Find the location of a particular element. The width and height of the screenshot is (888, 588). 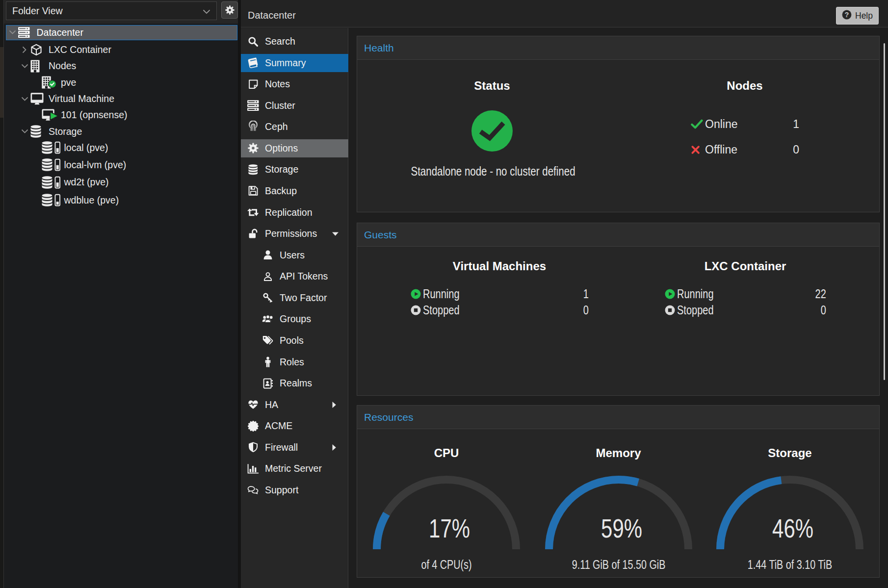

tree-toolbar: Folder View is located at coordinates (121, 12).